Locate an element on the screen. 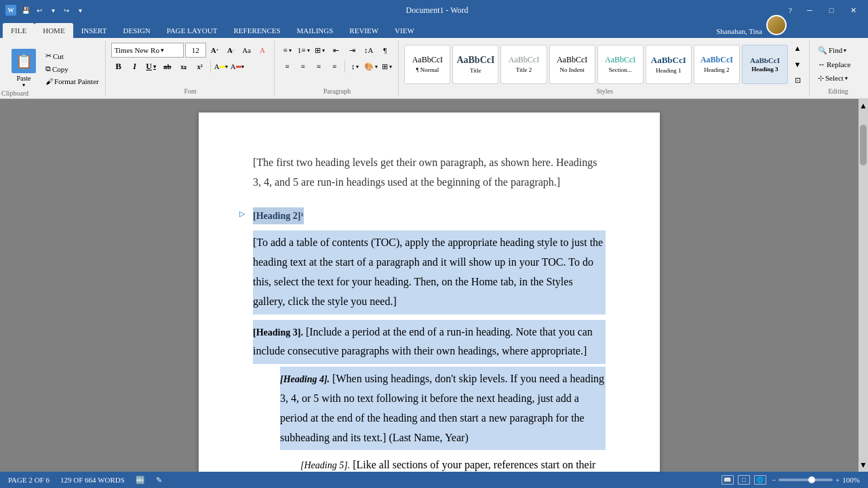 This screenshot has height=488, width=868. font-name-input: Times New Ro ▾ is located at coordinates (148, 50).